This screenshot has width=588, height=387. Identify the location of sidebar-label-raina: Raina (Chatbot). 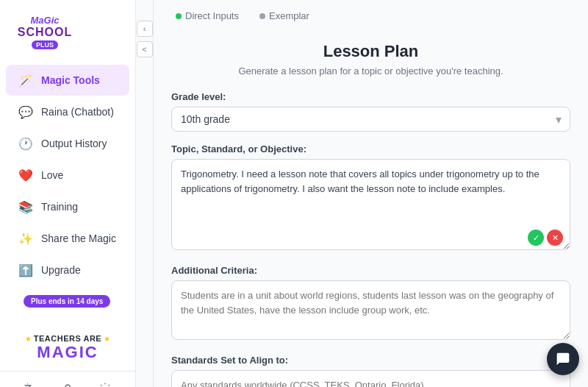
(78, 112).